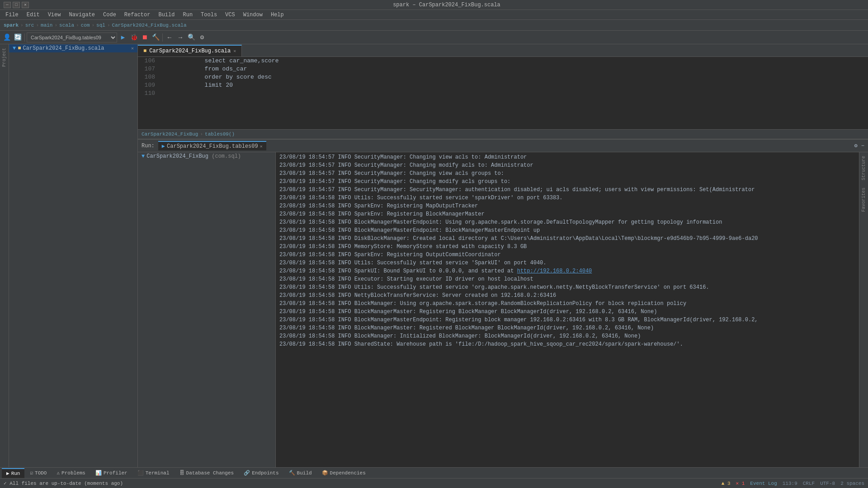  I want to click on status-errors: ✕ 1, so click(741, 483).